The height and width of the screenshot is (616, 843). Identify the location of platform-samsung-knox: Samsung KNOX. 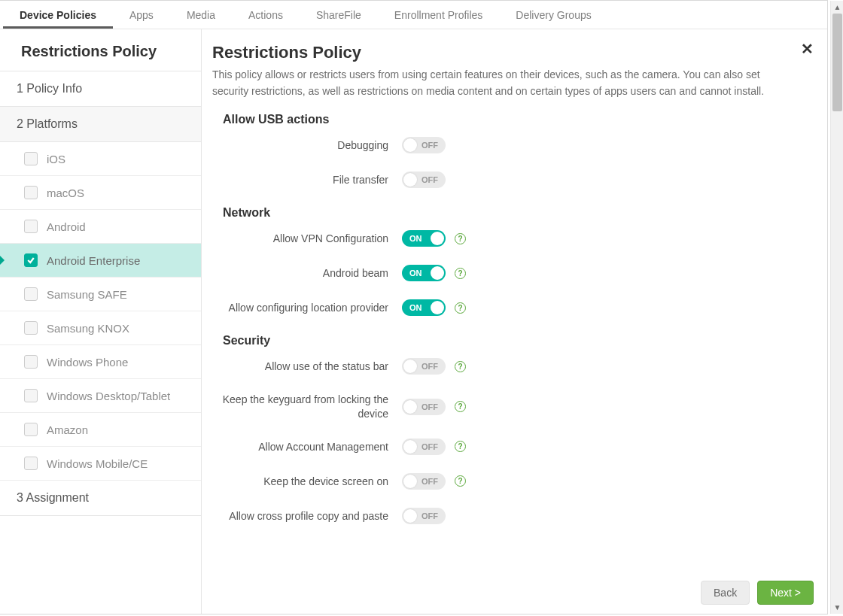
(101, 328).